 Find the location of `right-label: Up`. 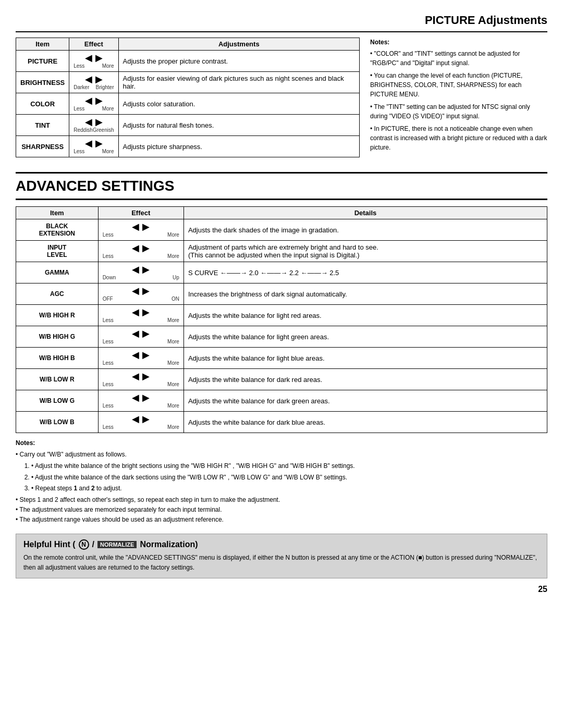

right-label: Up is located at coordinates (176, 277).